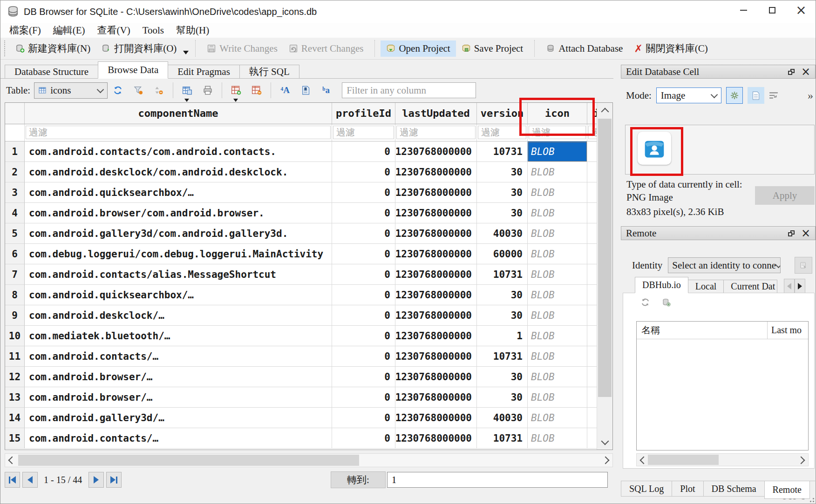  What do you see at coordinates (801, 10) in the screenshot?
I see `close-button: ×` at bounding box center [801, 10].